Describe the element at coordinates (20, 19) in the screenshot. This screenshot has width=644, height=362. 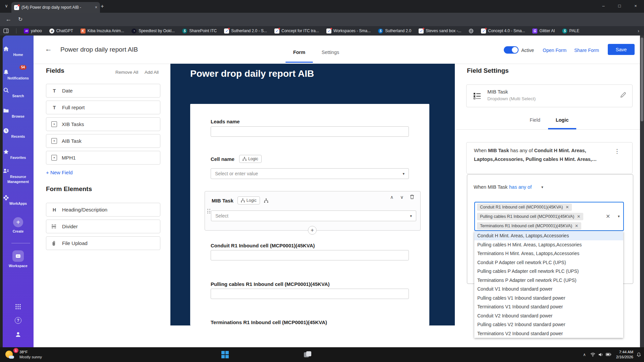
I see `refresh-icon: ↻` at that location.